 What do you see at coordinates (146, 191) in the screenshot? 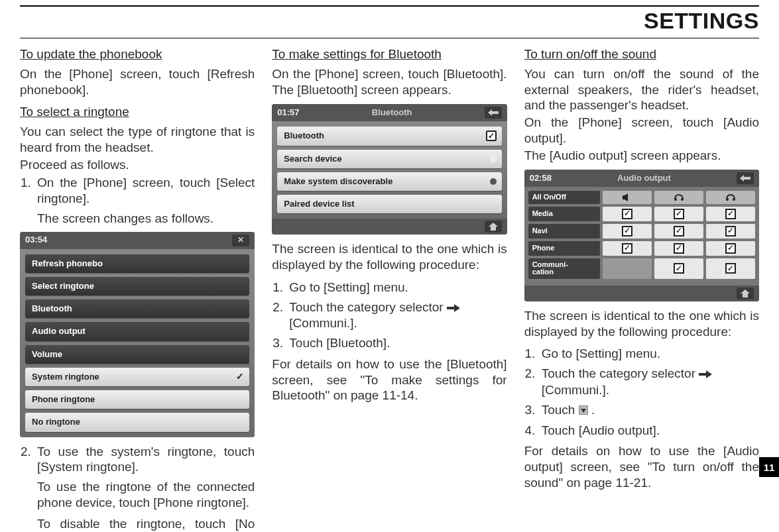
I see `li-text: On the [Phone] screen, touch [Select rin…` at bounding box center [146, 191].